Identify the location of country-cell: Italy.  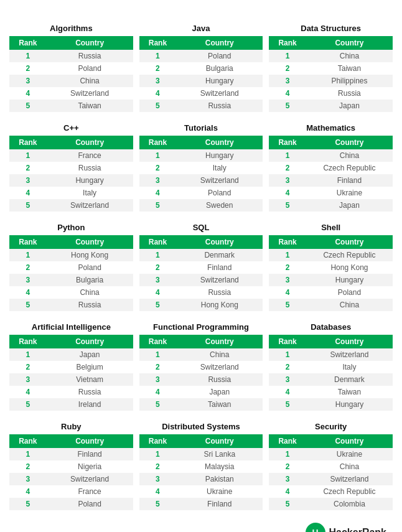
(90, 193).